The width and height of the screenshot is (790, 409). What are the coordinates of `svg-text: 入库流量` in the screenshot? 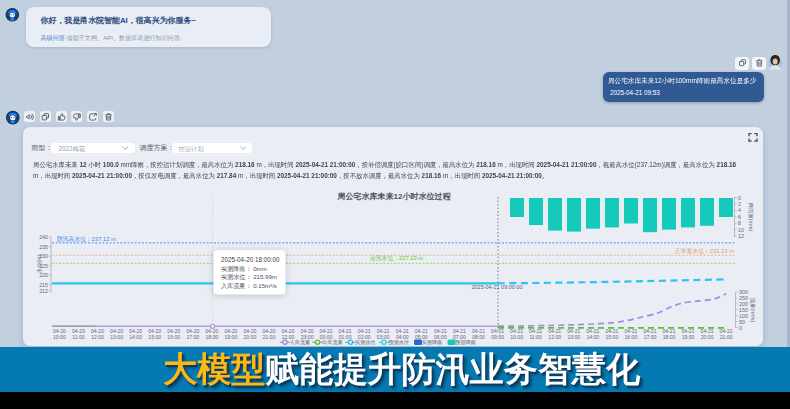 It's located at (300, 342).